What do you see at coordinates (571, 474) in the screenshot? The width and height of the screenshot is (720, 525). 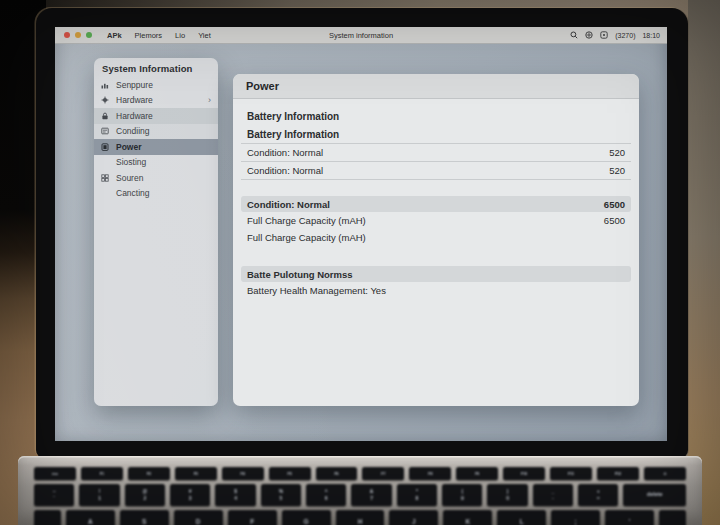 I see `keyboard-key: F11` at bounding box center [571, 474].